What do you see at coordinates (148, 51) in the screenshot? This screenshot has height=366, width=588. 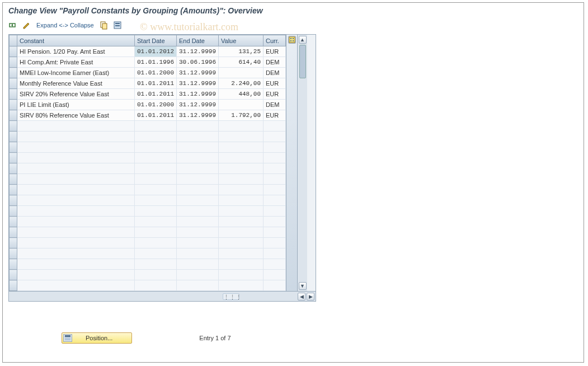 I see `table-row: HI Pension. 1/20 Pay. Amt East01.01.2012…` at bounding box center [148, 51].